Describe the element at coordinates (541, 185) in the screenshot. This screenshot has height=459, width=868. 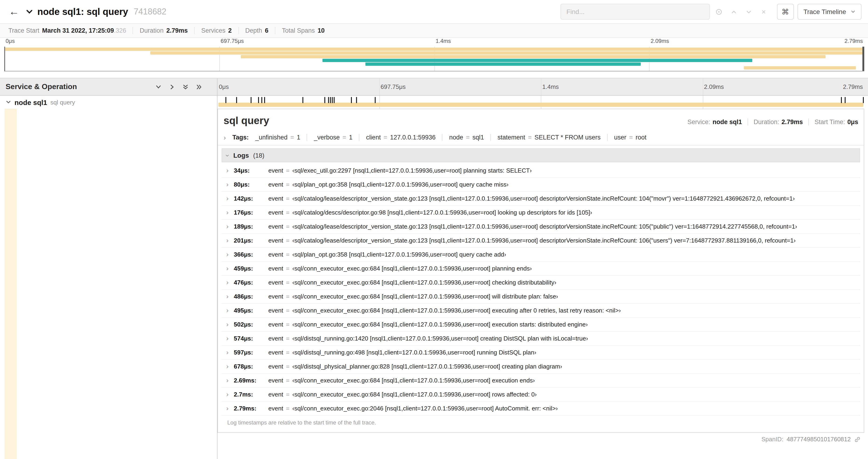
I see `log-entry: ›80μs:event=‹sql/plan_opt.go:358 [nsql1,…` at that location.